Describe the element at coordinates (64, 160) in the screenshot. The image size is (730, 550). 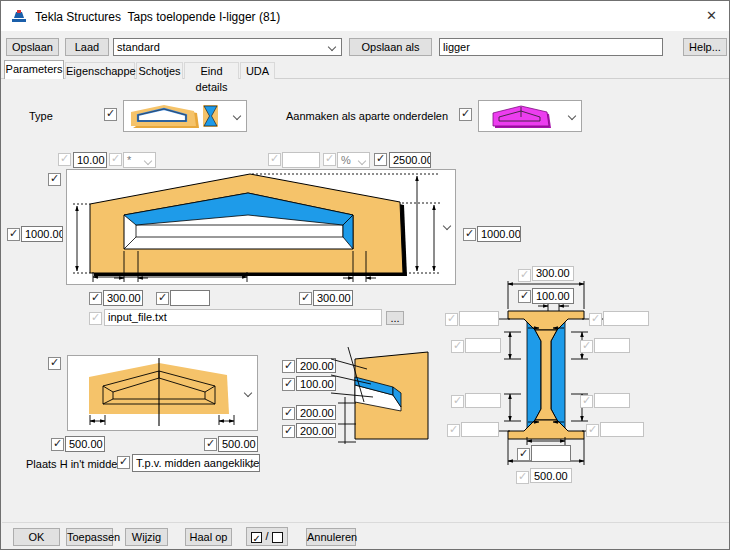
I see `taper-angle-checkbox` at that location.